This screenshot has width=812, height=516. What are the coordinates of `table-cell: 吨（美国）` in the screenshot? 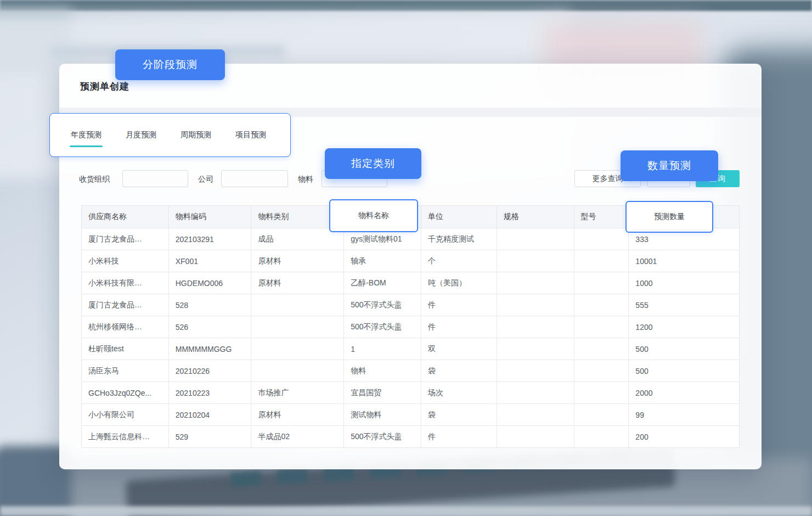 It's located at (459, 283).